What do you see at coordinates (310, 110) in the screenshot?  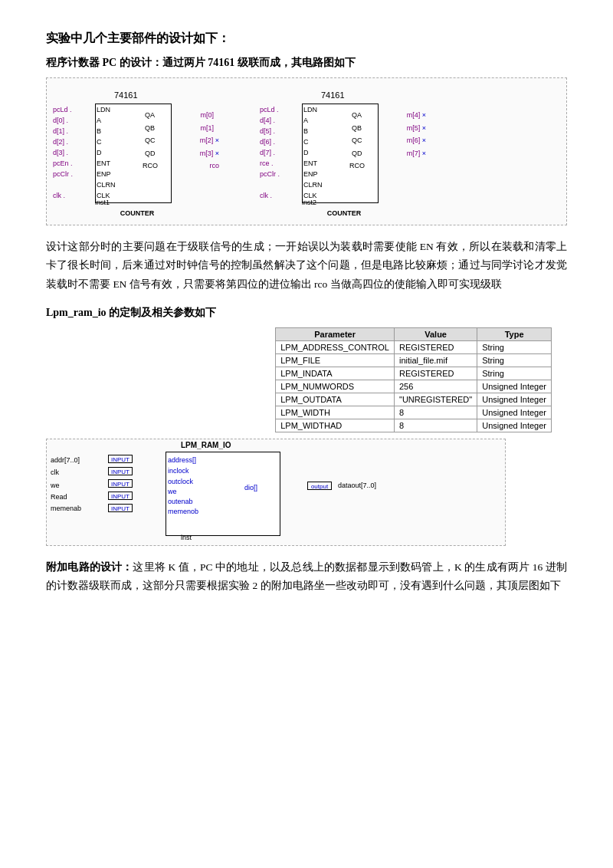 I see `chip2-inner-LDN: LDN` at bounding box center [310, 110].